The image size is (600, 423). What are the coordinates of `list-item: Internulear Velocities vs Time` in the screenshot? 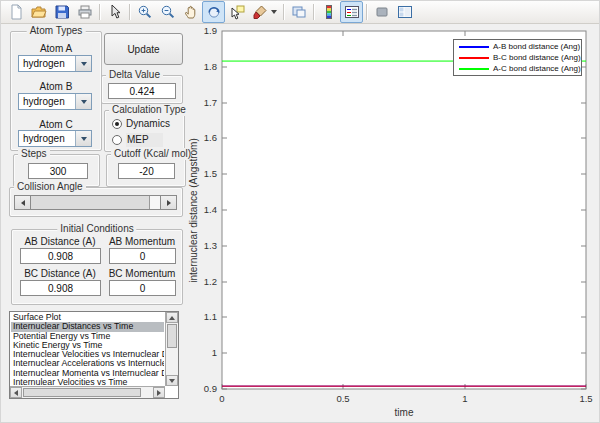 It's located at (88, 382).